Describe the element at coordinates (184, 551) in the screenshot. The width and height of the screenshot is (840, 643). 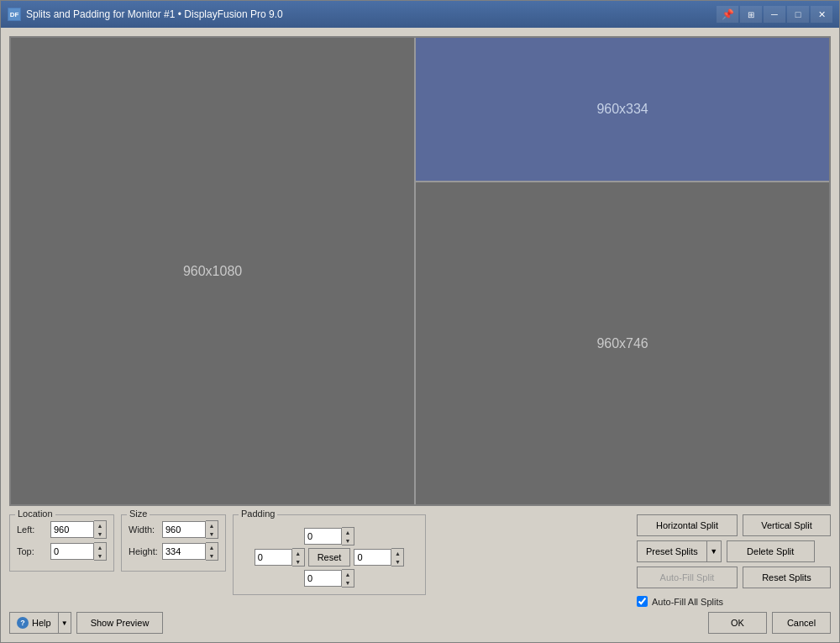
I see `height-input: 334` at that location.